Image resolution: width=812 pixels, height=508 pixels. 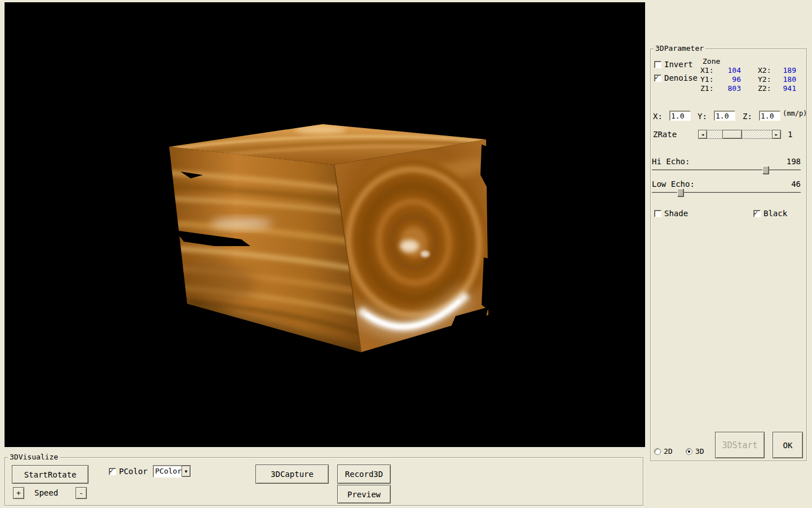 I want to click on zone-z2-value: 941, so click(x=785, y=89).